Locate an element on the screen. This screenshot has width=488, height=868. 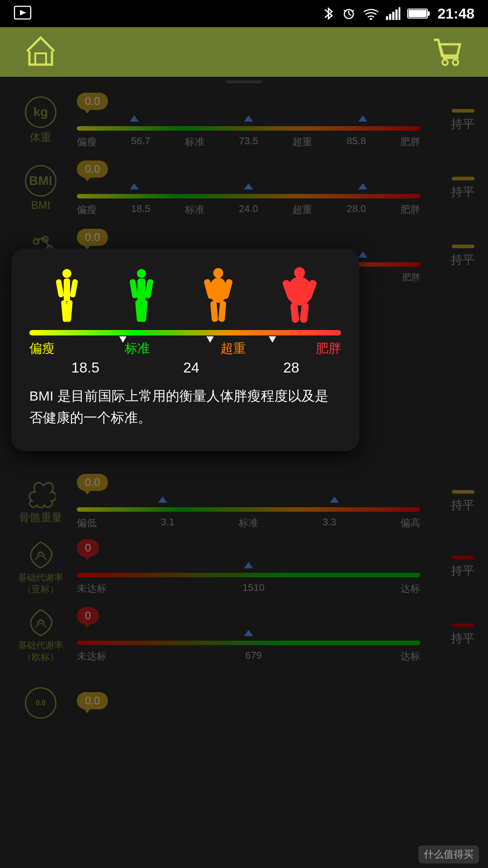
overweight-figure is located at coordinates (218, 296).